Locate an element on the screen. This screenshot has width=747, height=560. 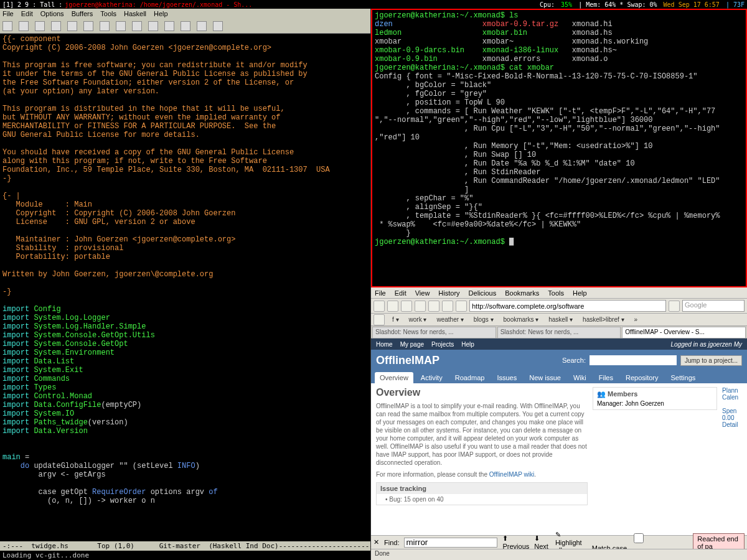
stop-button is located at coordinates (420, 306).